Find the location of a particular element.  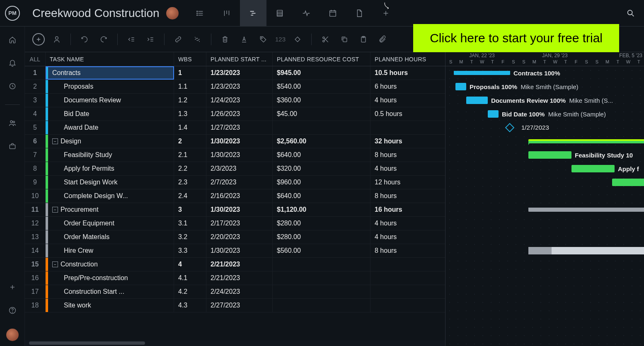

gantt-row: Contracts 100% is located at coordinates (545, 73).